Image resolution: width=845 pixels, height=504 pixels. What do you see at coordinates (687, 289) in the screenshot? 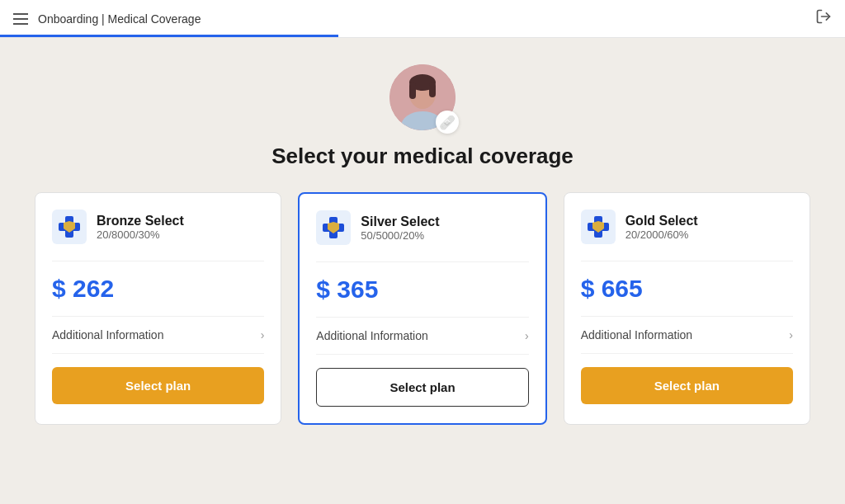
I see `plan-price-section-gold: $ 665` at bounding box center [687, 289].